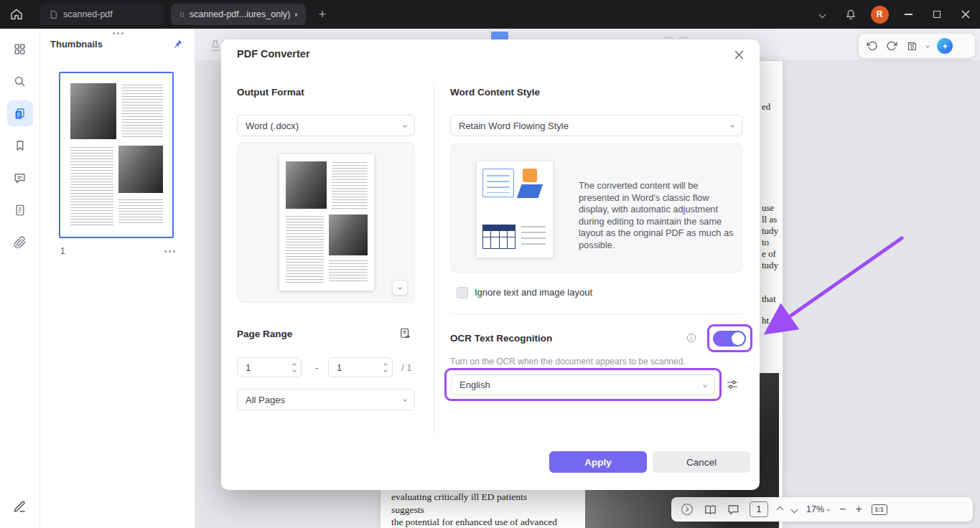  Describe the element at coordinates (20, 113) in the screenshot. I see `thumbnails-panel-button` at that location.